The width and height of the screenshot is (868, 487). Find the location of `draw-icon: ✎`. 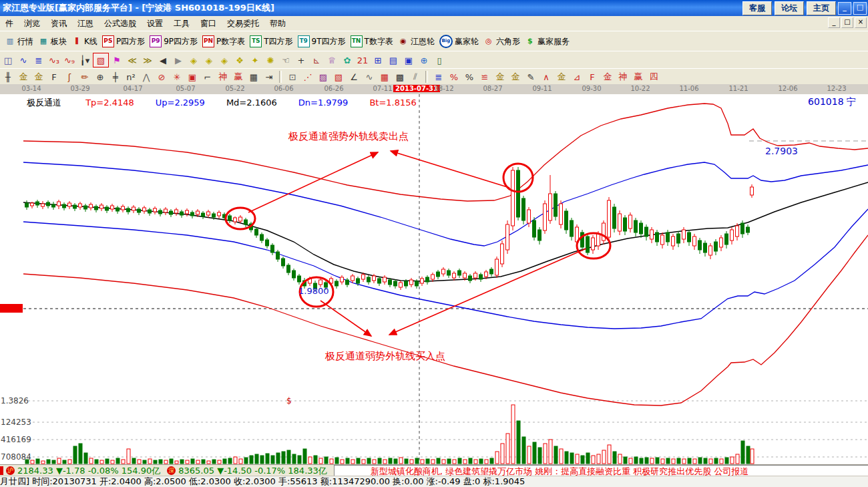

draw-icon: ✎ is located at coordinates (531, 77).